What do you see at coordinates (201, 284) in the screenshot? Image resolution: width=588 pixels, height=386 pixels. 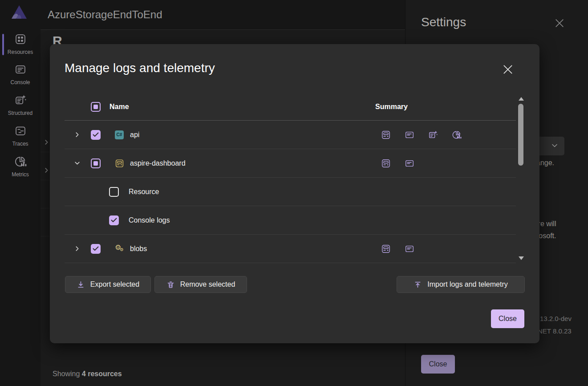 I see `remove-selected-button: Remove selected` at bounding box center [201, 284].